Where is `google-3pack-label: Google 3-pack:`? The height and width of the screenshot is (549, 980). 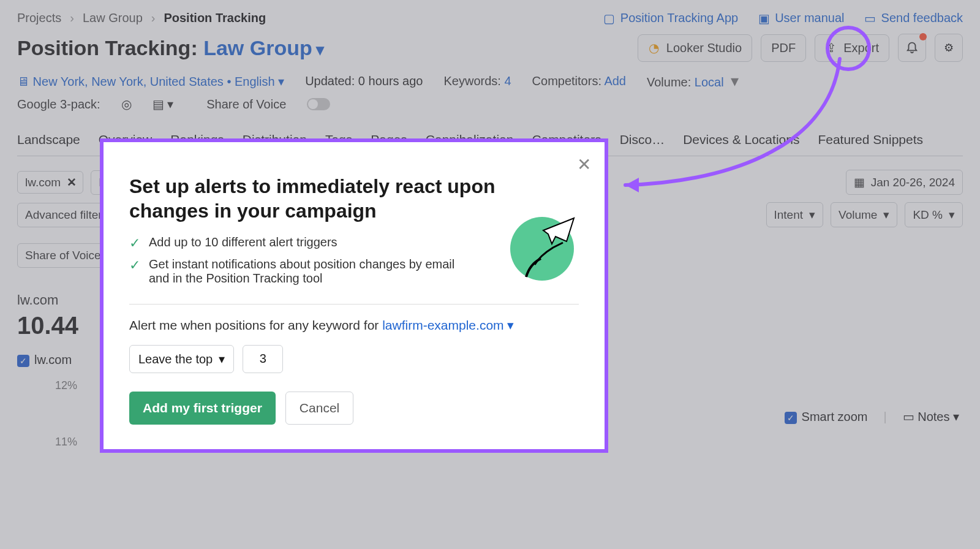 google-3pack-label: Google 3-pack: is located at coordinates (59, 104).